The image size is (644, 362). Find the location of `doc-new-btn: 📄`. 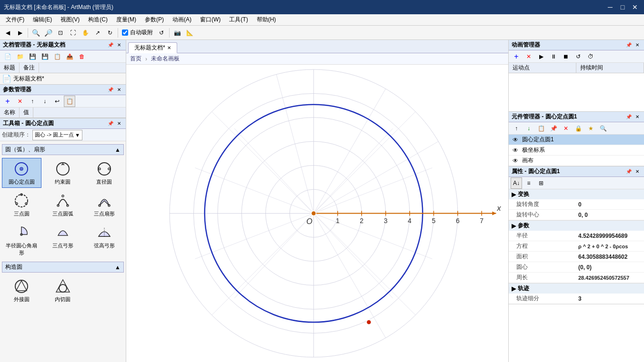

doc-new-btn: 📄 is located at coordinates (8, 57).